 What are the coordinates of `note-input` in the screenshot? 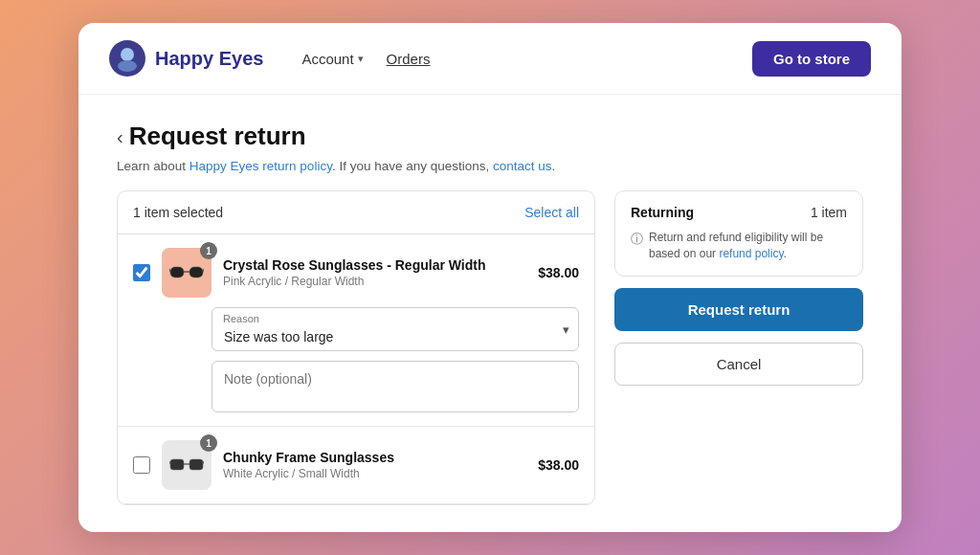 It's located at (395, 387).